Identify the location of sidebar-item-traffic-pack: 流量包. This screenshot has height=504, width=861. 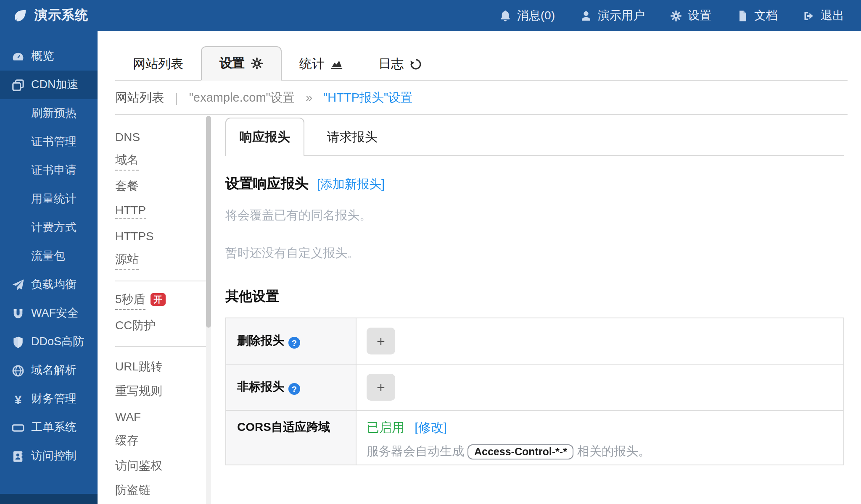
(49, 256).